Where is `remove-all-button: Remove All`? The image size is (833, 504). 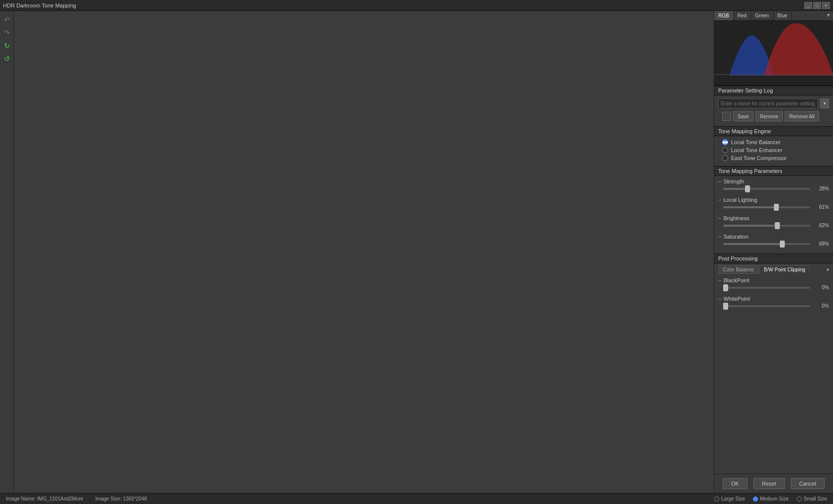
remove-all-button: Remove All is located at coordinates (802, 116).